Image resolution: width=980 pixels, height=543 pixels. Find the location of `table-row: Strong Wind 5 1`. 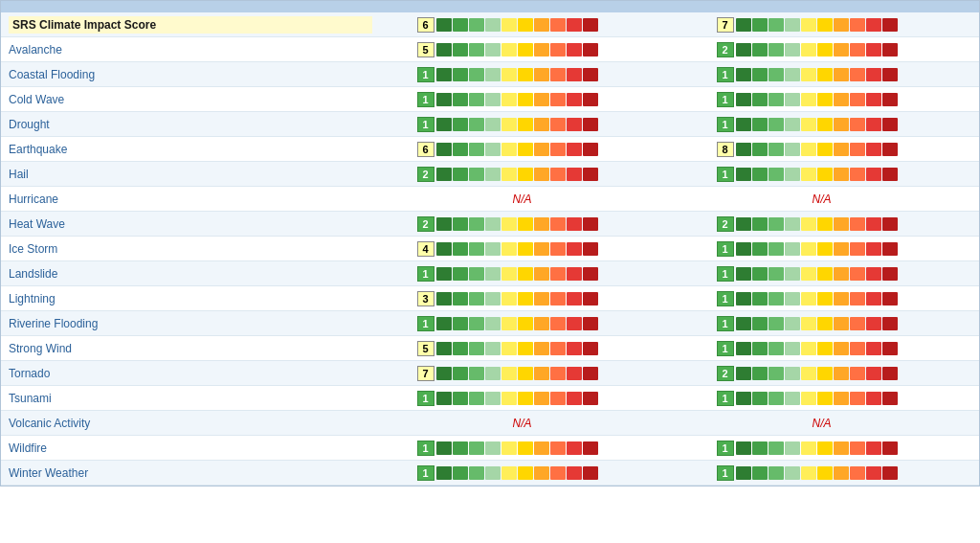

table-row: Strong Wind 5 1 is located at coordinates (490, 349).